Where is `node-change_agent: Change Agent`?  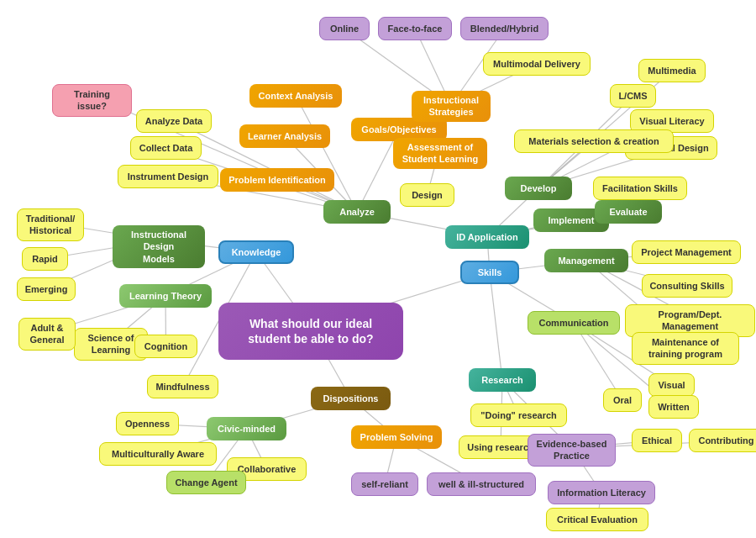 node-change_agent: Change Agent is located at coordinates (207, 483).